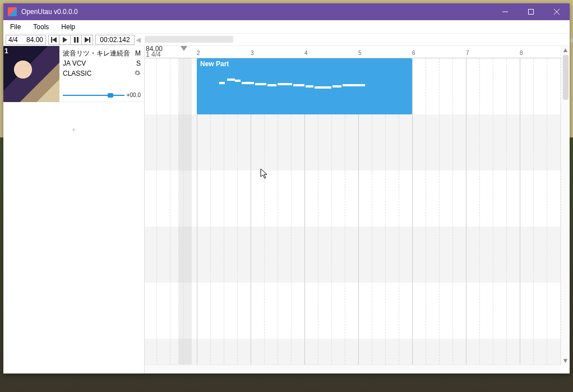 The image size is (573, 392). What do you see at coordinates (94, 95) in the screenshot?
I see `volume-slider` at bounding box center [94, 95].